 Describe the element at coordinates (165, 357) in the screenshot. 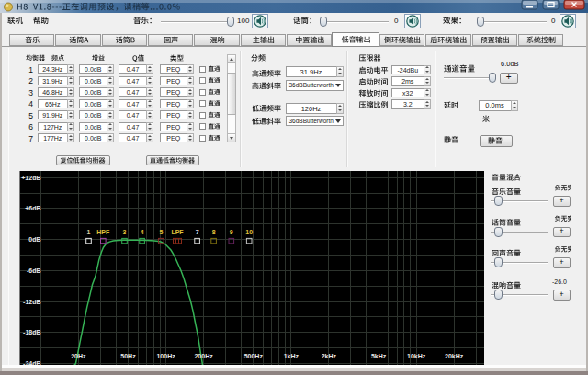

I see `svg-text: 100Hz` at that location.